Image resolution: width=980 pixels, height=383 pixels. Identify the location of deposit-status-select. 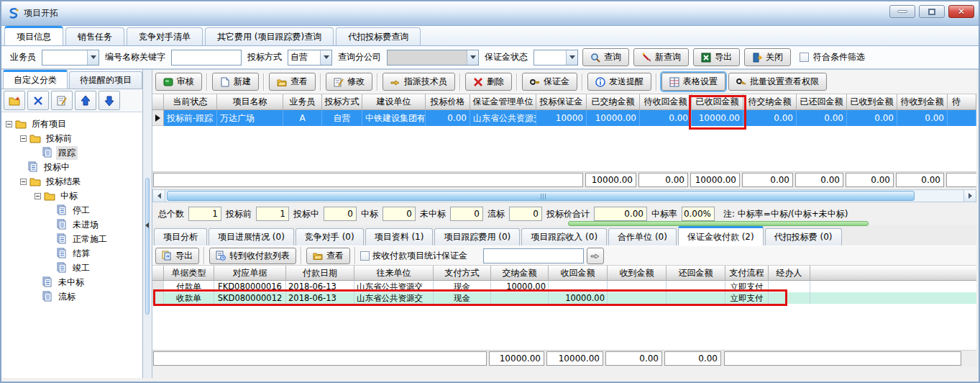
(556, 58).